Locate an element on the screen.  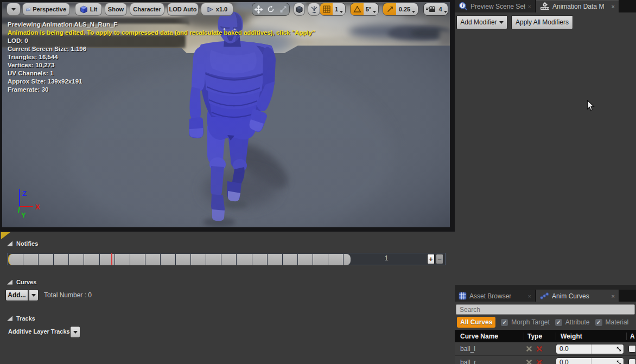
camera-speed-button is located at coordinates (431, 9).